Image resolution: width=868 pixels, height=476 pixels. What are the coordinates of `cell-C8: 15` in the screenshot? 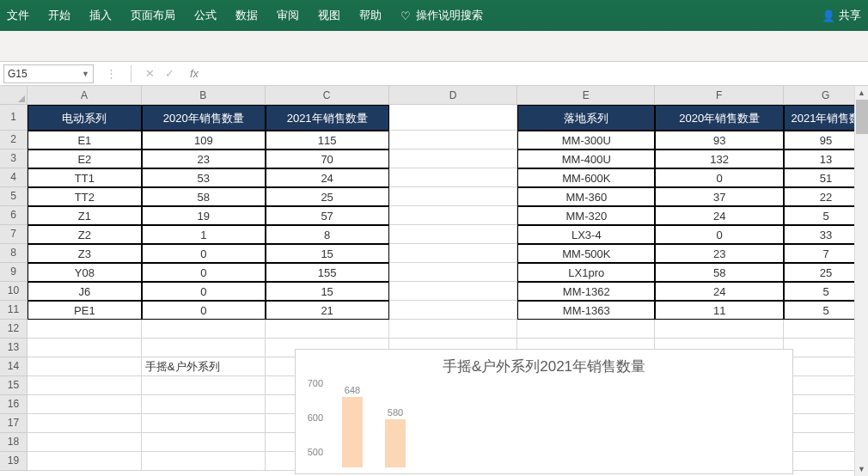 It's located at (327, 253).